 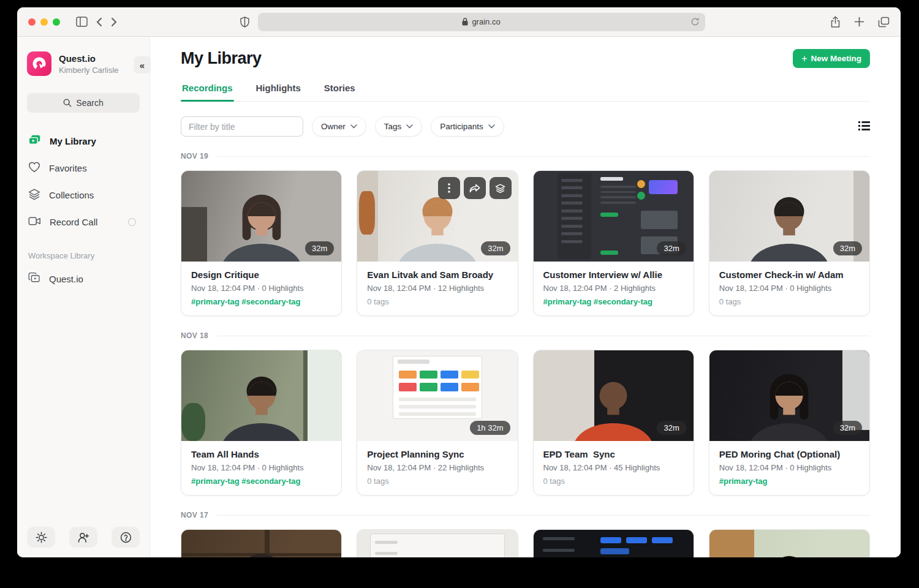 What do you see at coordinates (449, 188) in the screenshot?
I see `more-options-button` at bounding box center [449, 188].